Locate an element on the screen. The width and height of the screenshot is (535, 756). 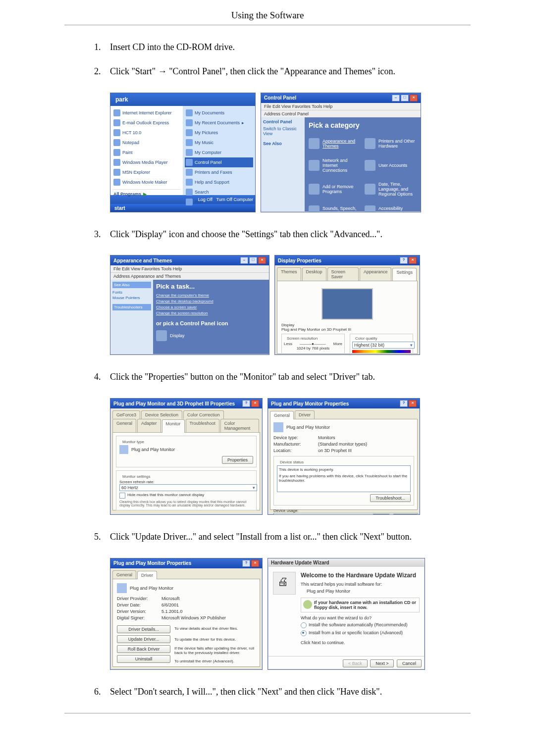
start-item-mycomputer: My Computer is located at coordinates (219, 152).